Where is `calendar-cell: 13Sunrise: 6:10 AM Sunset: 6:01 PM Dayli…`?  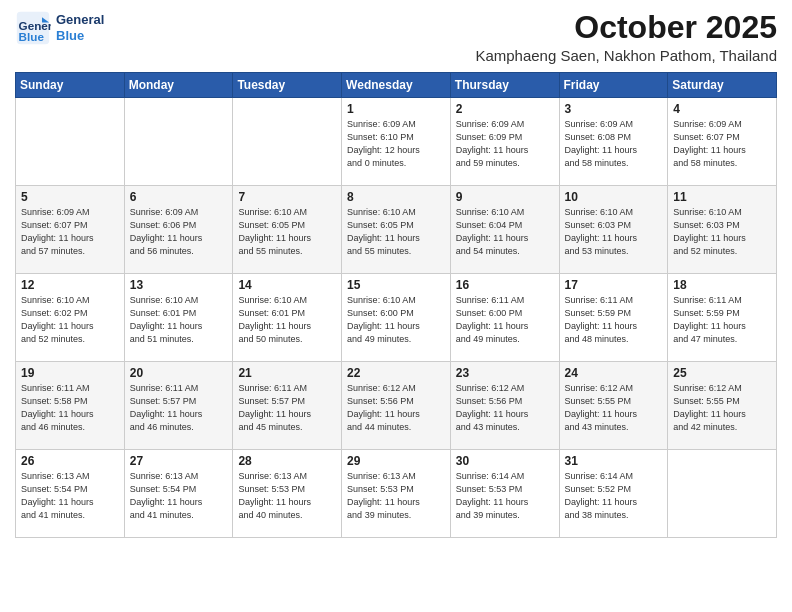 calendar-cell: 13Sunrise: 6:10 AM Sunset: 6:01 PM Dayli… is located at coordinates (178, 318).